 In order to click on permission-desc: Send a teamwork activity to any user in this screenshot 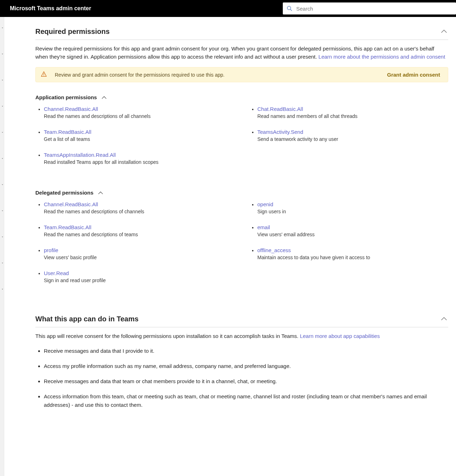, I will do `click(353, 139)`.